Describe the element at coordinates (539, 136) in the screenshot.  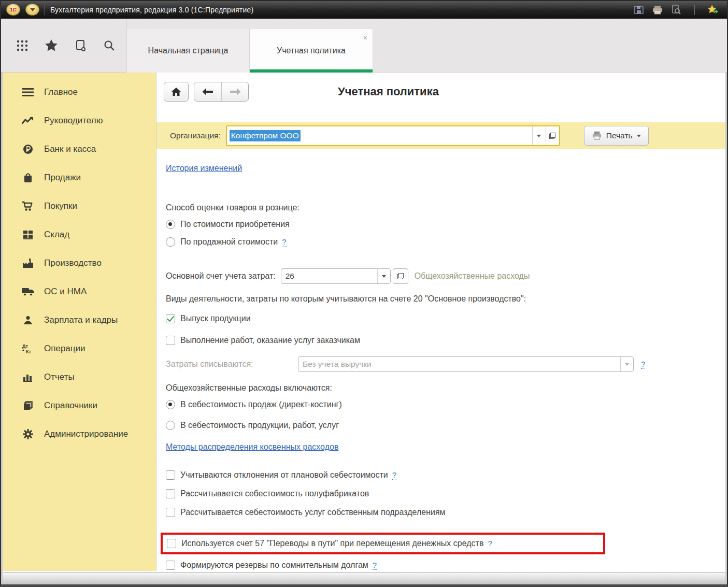
I see `organization-dropdown-button` at that location.